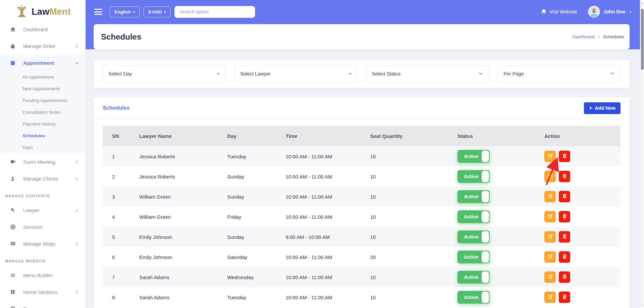  What do you see at coordinates (183, 156) in the screenshot?
I see `lawyer-name-cell: Jessica Roberts` at bounding box center [183, 156].